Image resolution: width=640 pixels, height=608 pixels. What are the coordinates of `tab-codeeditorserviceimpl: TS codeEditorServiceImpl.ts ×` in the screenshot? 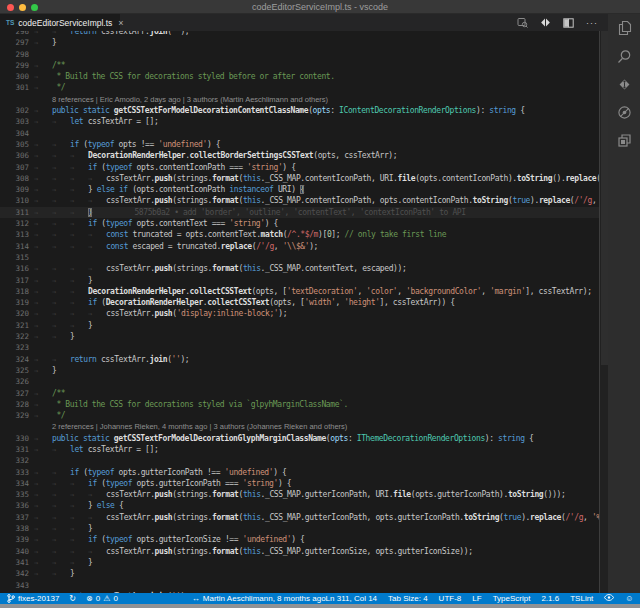 It's located at (60, 22).